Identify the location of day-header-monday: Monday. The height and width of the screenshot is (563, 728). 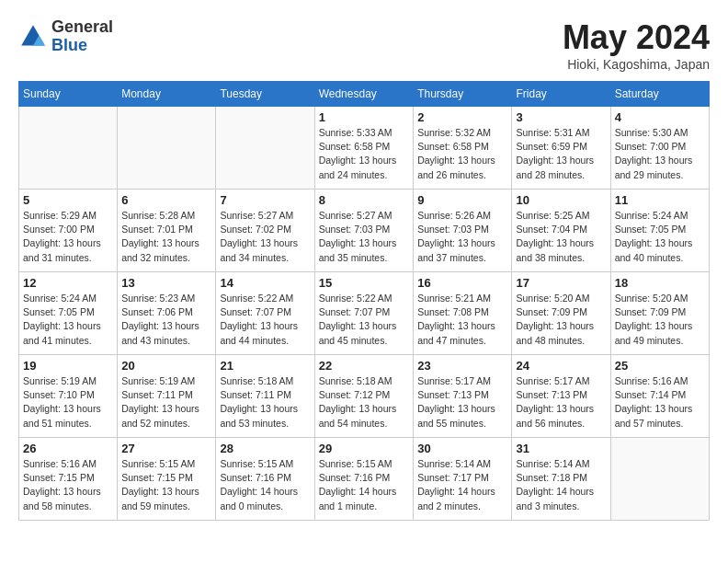
(167, 94).